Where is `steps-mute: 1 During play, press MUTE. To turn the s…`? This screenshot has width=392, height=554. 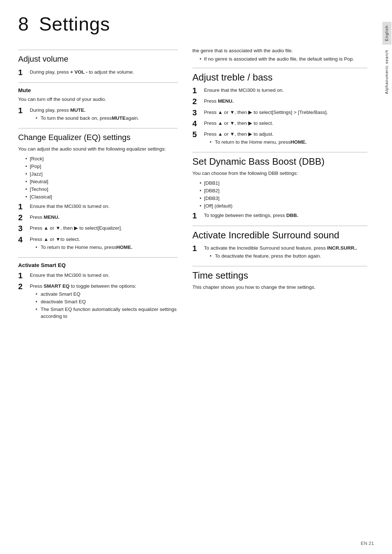 steps-mute: 1 During play, press MUTE. To turn the s… is located at coordinates (98, 115).